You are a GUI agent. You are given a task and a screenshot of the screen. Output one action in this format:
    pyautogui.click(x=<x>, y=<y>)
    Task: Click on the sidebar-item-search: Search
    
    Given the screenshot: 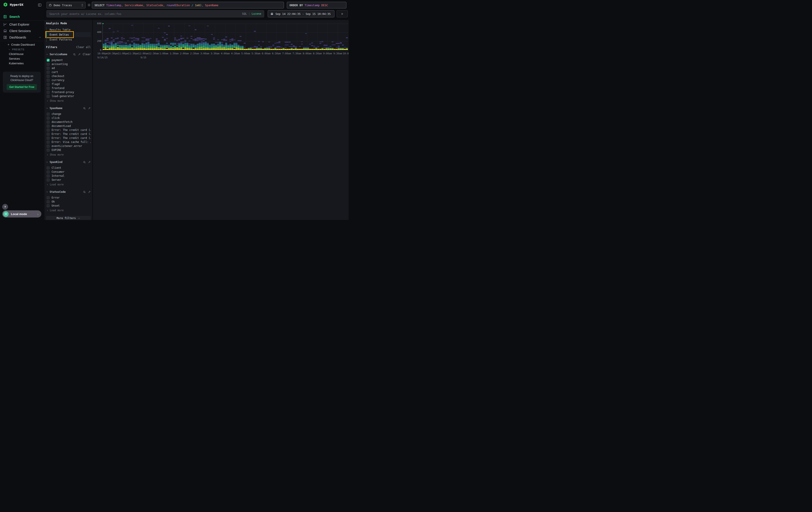 What is the action you would take?
    pyautogui.click(x=24, y=17)
    